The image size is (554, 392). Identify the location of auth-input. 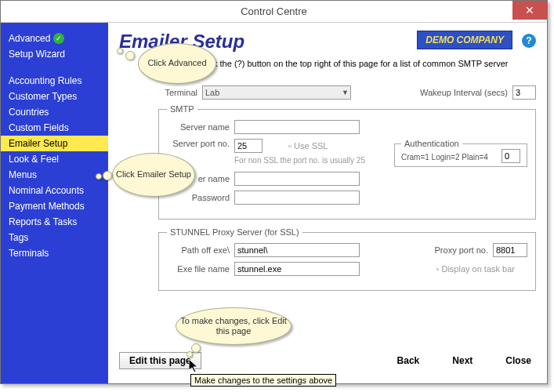
(511, 156).